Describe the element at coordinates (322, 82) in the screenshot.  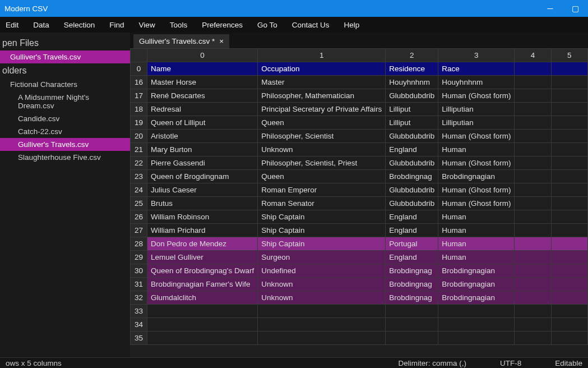
I see `cell: Master` at that location.